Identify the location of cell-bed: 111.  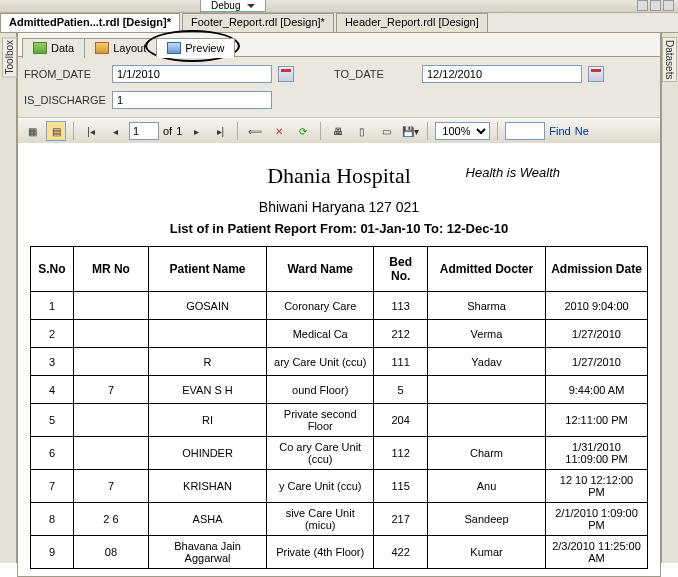
(401, 362).